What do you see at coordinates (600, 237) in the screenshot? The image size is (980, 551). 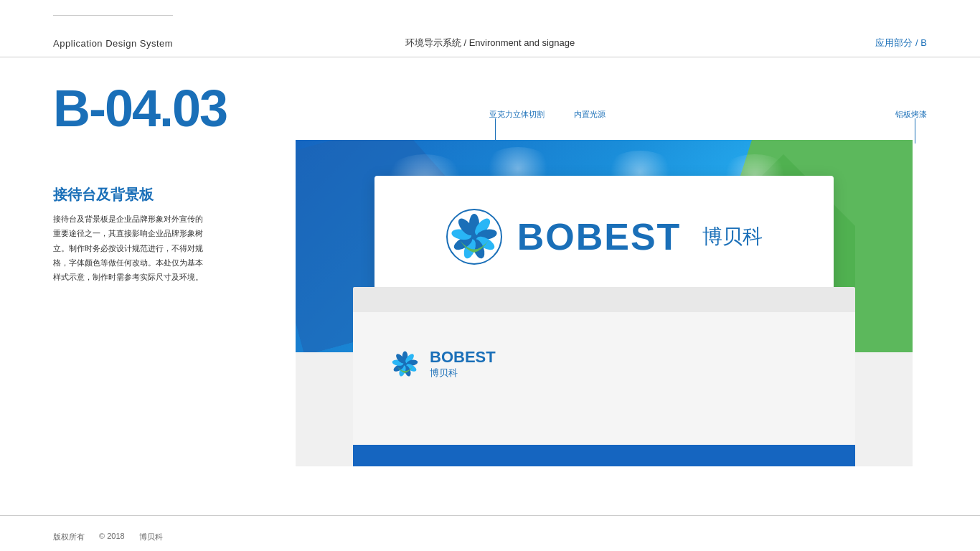 I see `backdrop-brand-en: BOBEST` at bounding box center [600, 237].